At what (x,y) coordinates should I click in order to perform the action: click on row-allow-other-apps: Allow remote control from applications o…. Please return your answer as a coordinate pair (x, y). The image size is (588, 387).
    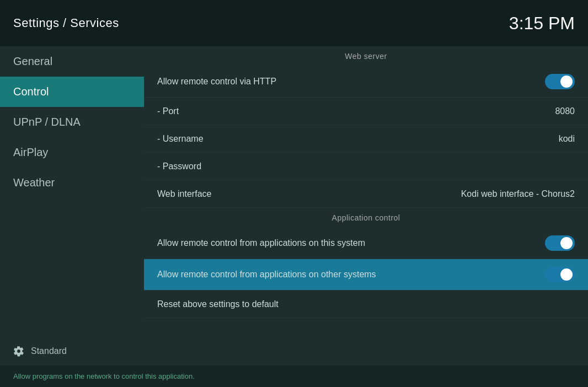
    Looking at the image, I should click on (366, 275).